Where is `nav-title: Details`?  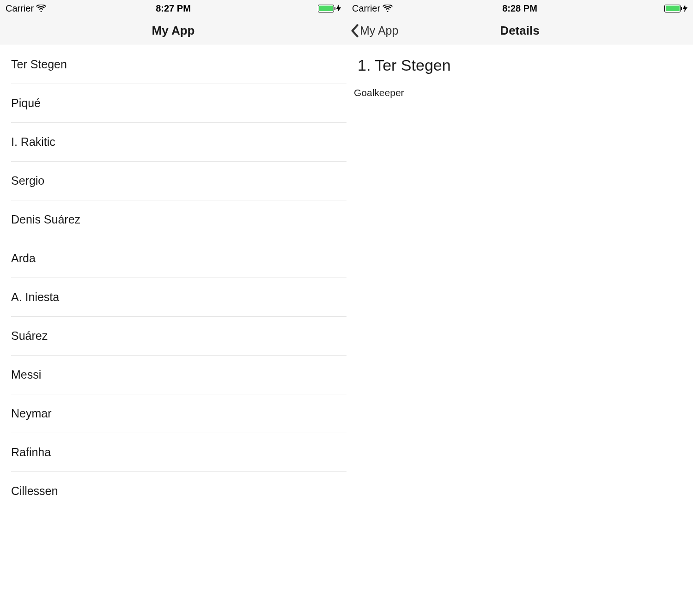
nav-title: Details is located at coordinates (519, 30).